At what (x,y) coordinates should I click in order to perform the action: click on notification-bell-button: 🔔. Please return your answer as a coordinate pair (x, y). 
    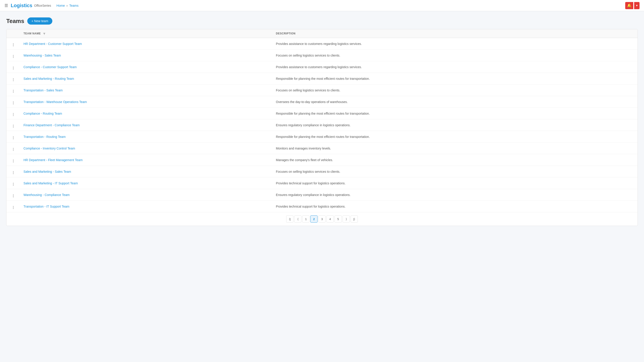
    Looking at the image, I should click on (629, 5).